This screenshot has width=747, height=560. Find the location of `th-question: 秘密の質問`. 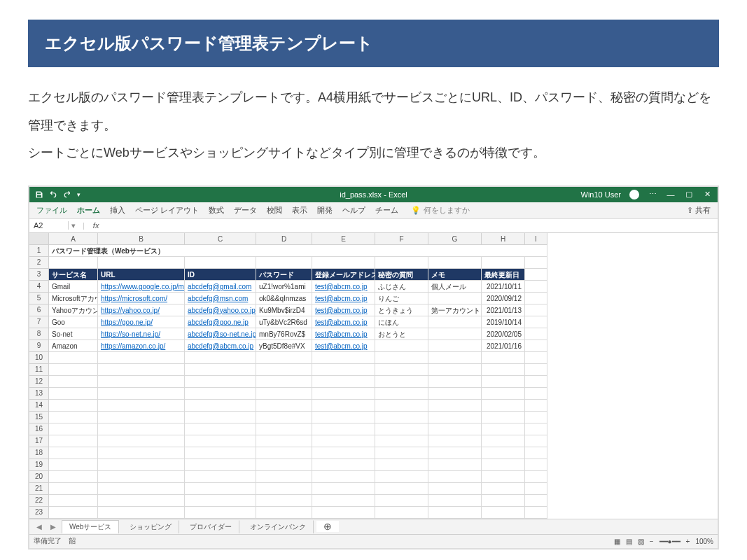

th-question: 秘密の質問 is located at coordinates (402, 274).